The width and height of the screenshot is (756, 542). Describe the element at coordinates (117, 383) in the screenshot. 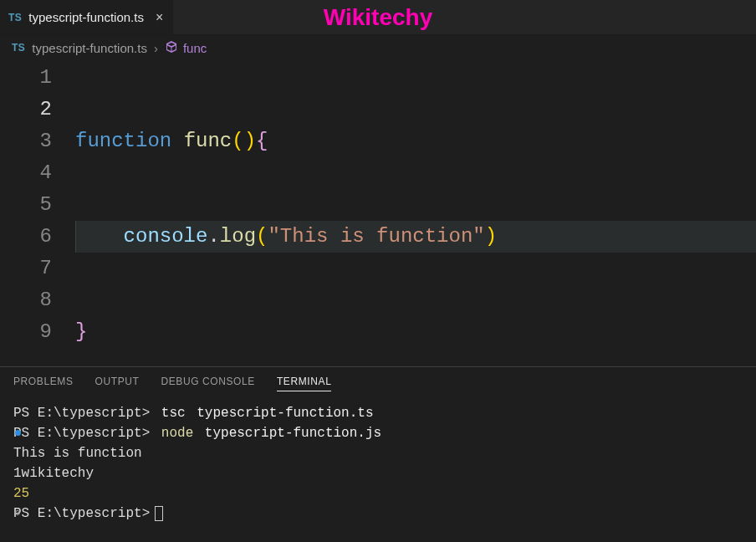

I see `tab-output: OUTPUT` at that location.